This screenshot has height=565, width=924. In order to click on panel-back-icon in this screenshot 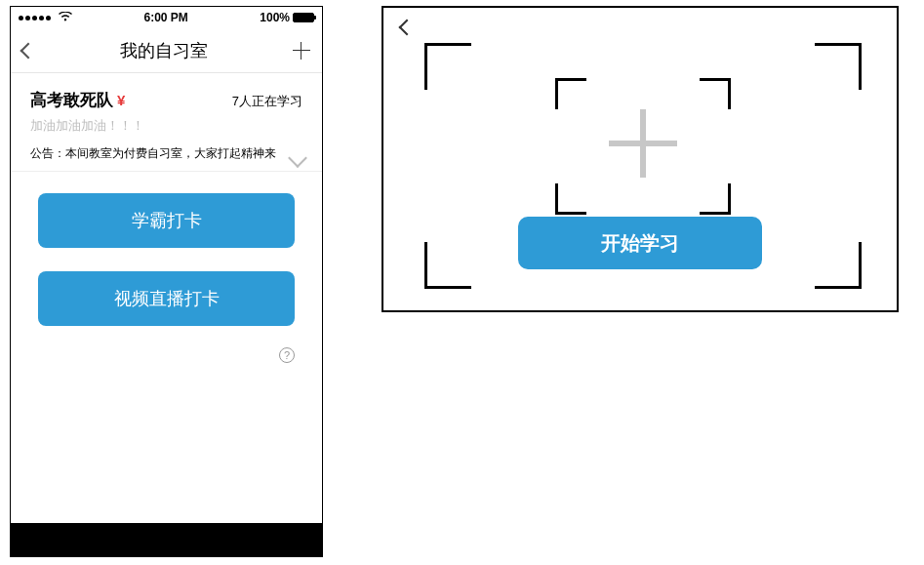, I will do `click(408, 27)`.